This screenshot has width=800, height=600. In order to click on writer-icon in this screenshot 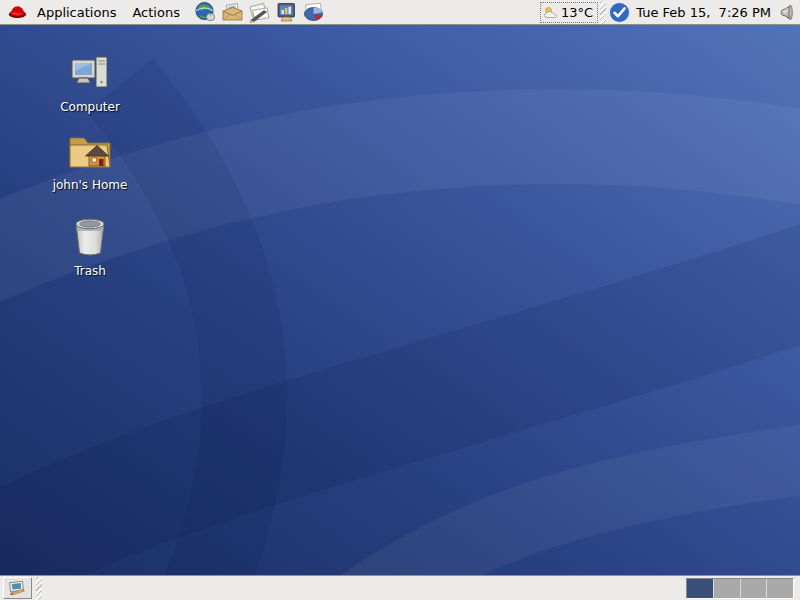, I will do `click(260, 12)`.